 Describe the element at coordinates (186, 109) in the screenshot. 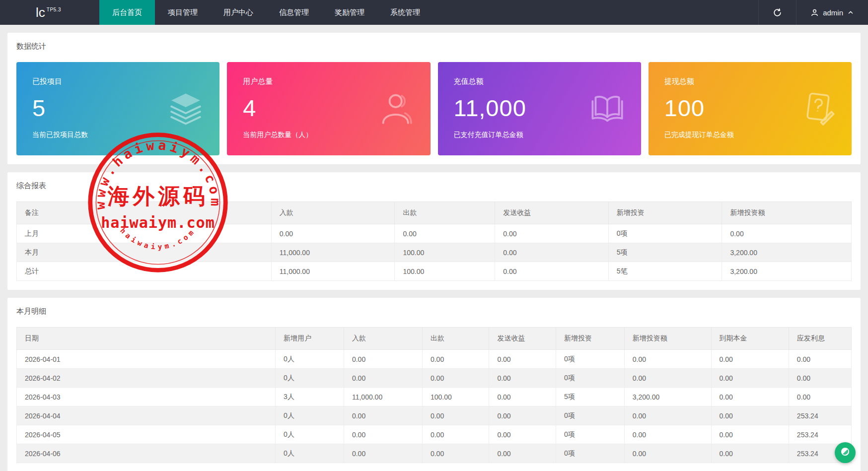

I see `layers-icon` at that location.